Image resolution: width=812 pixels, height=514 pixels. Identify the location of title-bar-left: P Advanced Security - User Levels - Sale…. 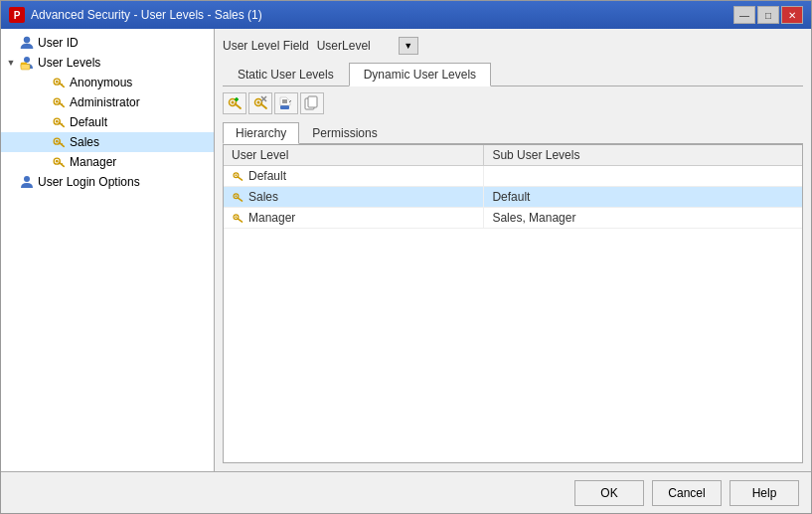
(135, 15).